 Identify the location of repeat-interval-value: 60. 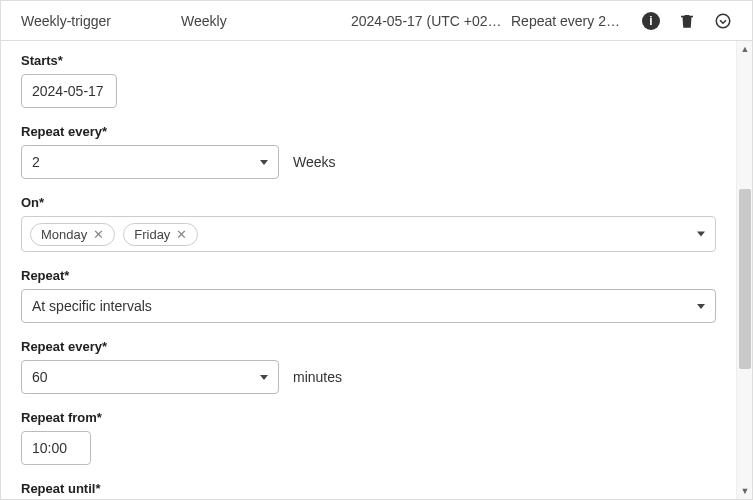
(40, 377).